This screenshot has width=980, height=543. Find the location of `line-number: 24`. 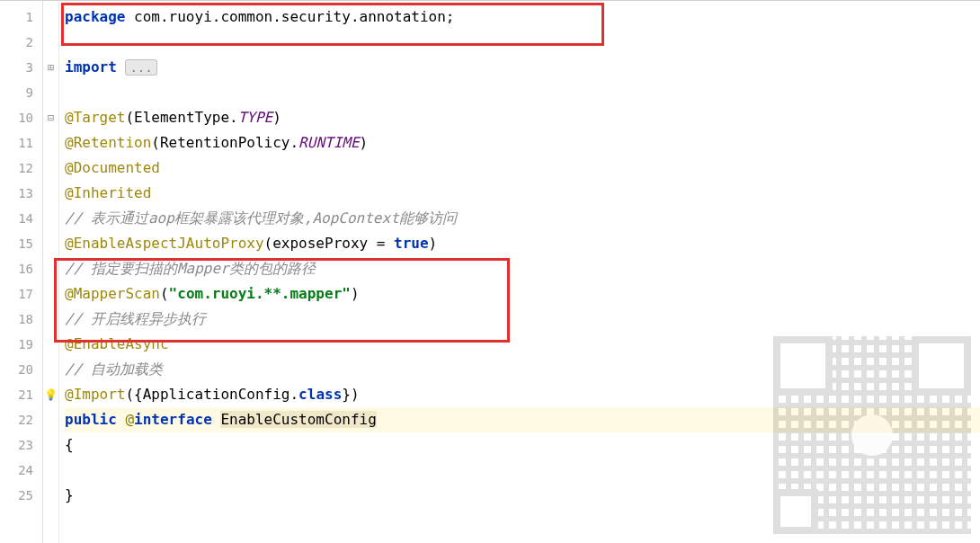

line-number: 24 is located at coordinates (22, 470).